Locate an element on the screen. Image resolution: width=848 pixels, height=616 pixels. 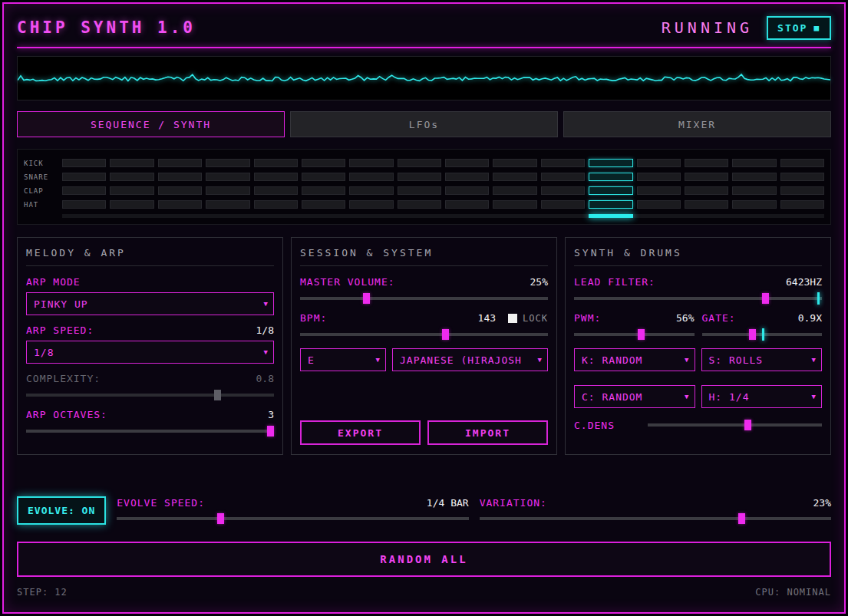
complexity-slider is located at coordinates (150, 395).